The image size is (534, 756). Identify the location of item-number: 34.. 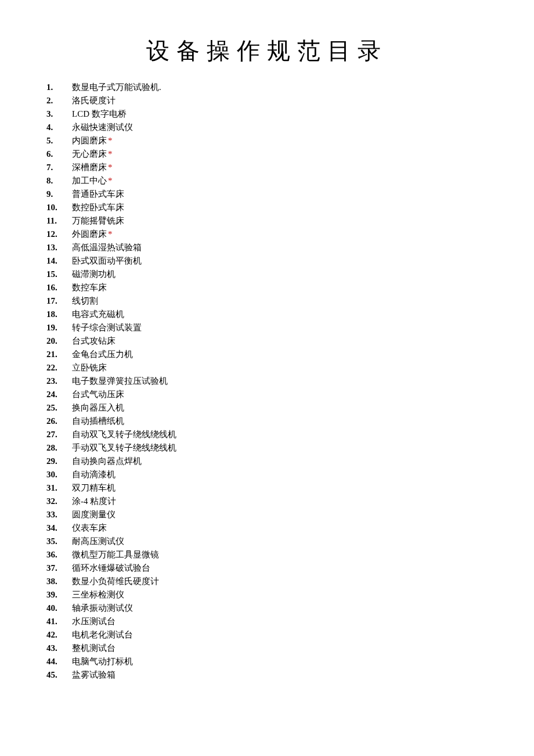
(59, 528).